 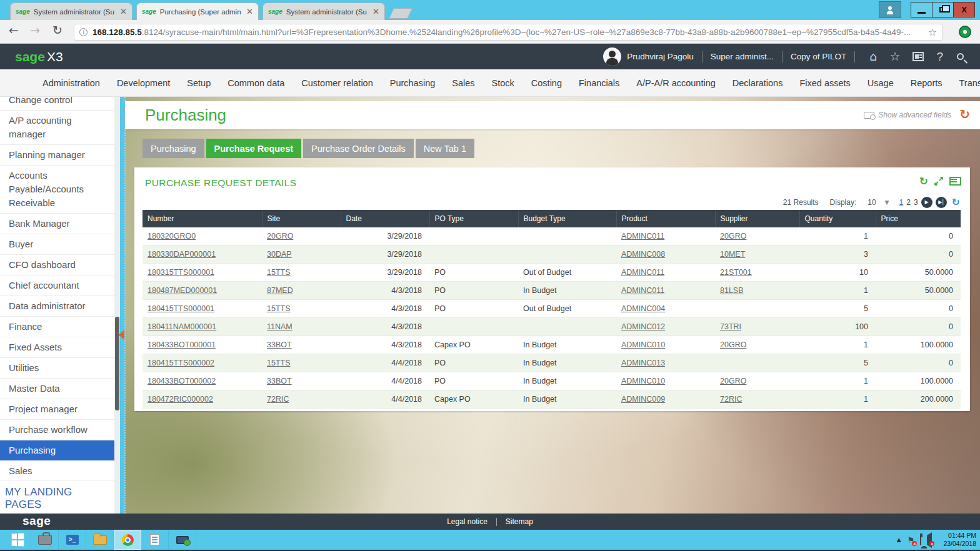 What do you see at coordinates (171, 236) in the screenshot?
I see `cell-link: 180320GRO0` at bounding box center [171, 236].